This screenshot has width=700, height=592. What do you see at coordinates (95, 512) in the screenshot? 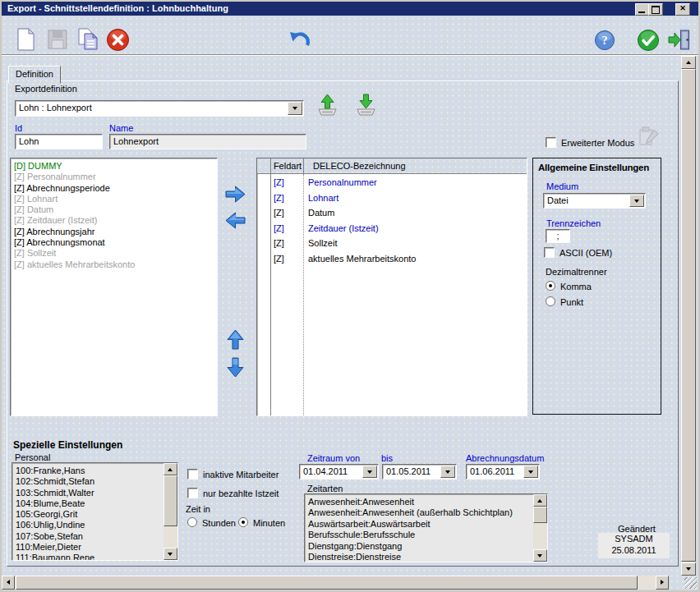
I see `personal-list: 100:Franke,Hans 102:Schmidt,Stefan 103:S…` at bounding box center [95, 512].